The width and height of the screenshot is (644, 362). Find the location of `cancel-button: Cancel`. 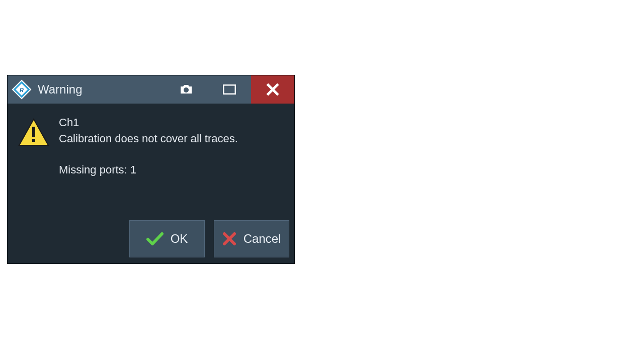

cancel-button: Cancel is located at coordinates (252, 239).